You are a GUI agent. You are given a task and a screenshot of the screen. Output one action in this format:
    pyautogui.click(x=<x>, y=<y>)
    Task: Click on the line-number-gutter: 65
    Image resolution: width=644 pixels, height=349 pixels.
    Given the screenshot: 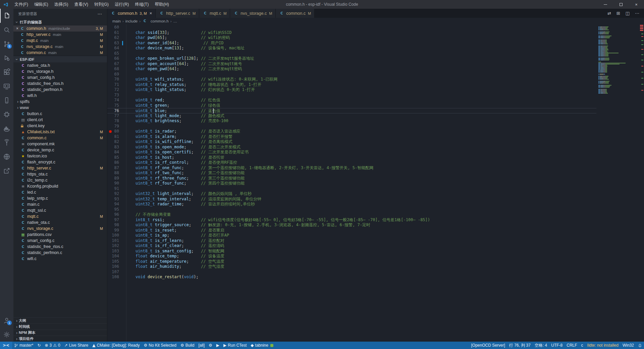 What is the action you would take?
    pyautogui.click(x=117, y=54)
    